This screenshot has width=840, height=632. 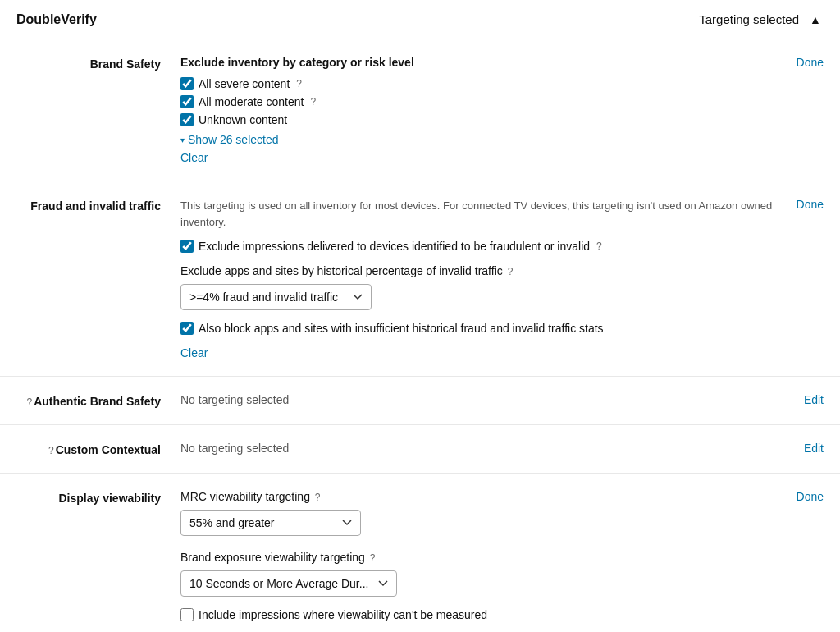 What do you see at coordinates (477, 246) in the screenshot?
I see `checkbox-exclude-impressions: Exclude impressions delivered to devices…` at bounding box center [477, 246].